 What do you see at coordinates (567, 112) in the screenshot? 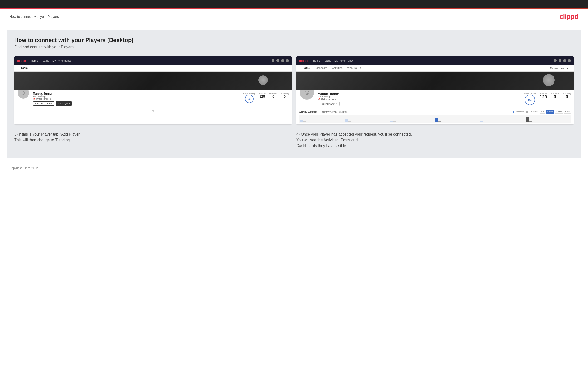
I see `time-1mth: 1 mth` at bounding box center [567, 112].